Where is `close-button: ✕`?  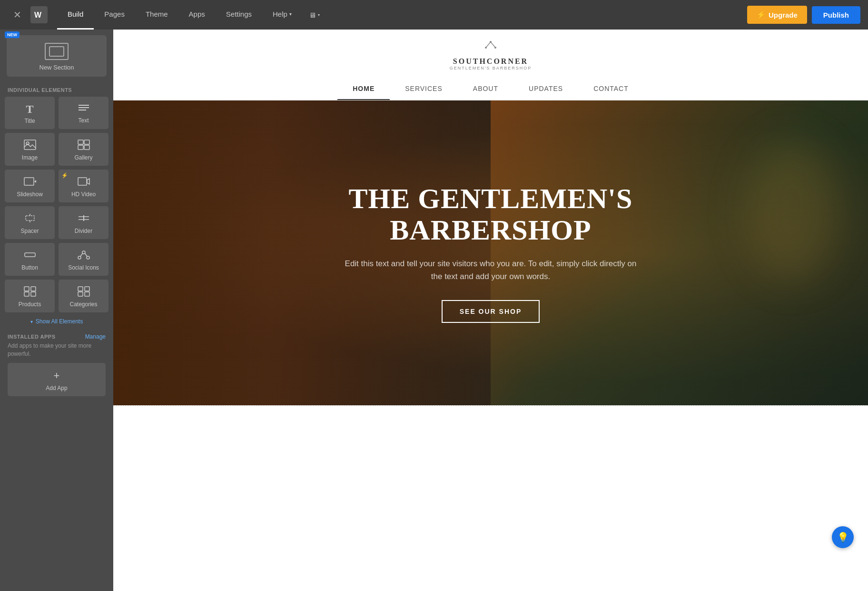 close-button: ✕ is located at coordinates (17, 15).